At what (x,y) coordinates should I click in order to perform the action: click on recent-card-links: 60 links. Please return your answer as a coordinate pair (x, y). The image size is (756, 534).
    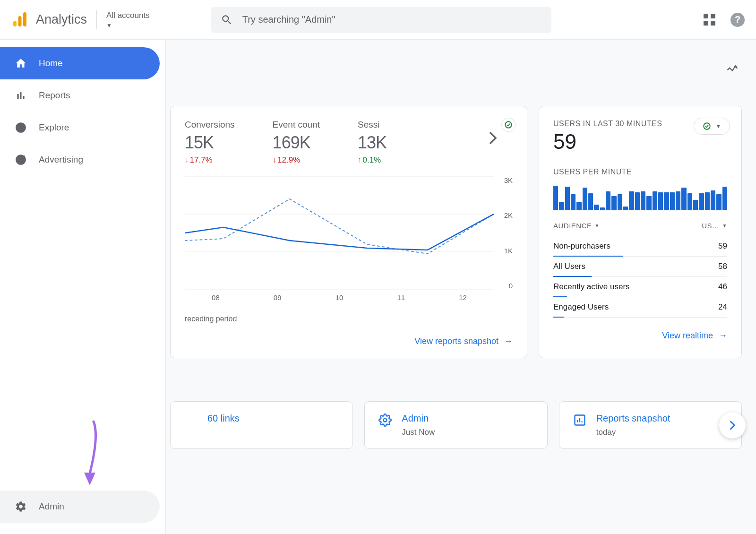
    Looking at the image, I should click on (262, 425).